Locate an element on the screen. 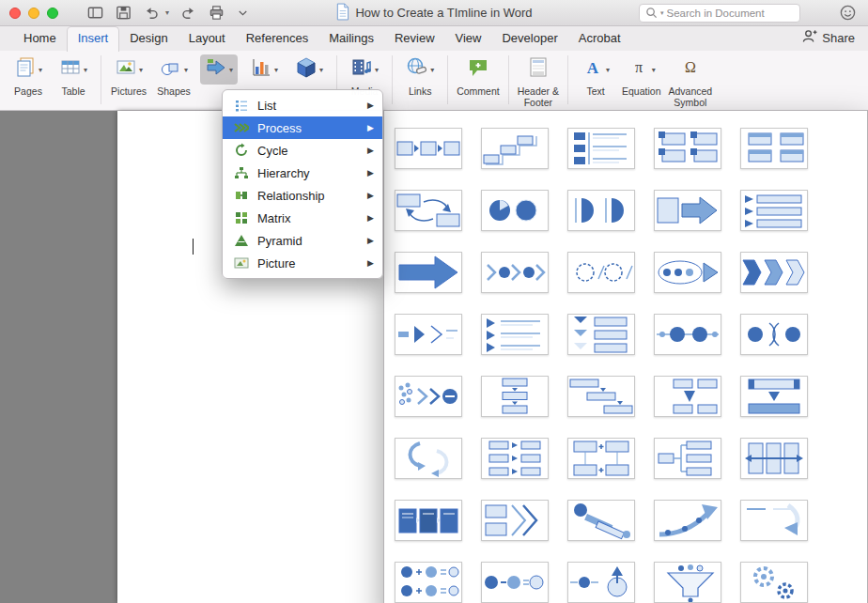 Image resolution: width=868 pixels, height=603 pixels. view-icon is located at coordinates (96, 13).